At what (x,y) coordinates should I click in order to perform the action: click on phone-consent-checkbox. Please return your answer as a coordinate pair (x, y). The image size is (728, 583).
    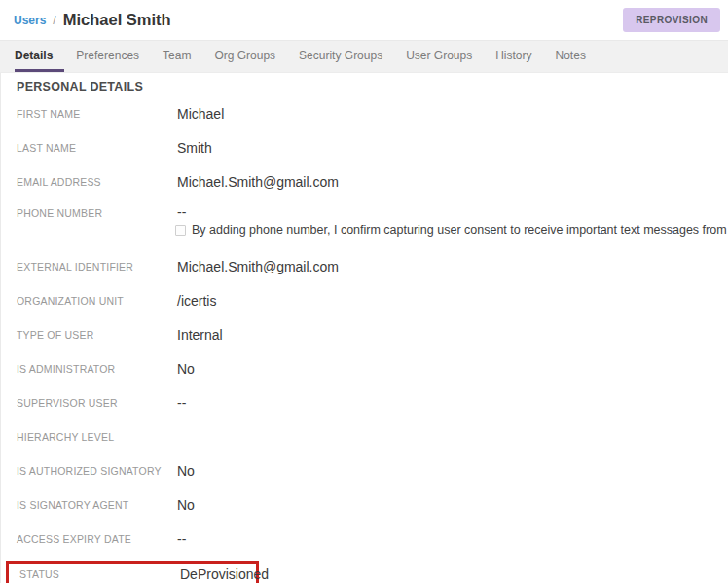
    Looking at the image, I should click on (181, 230).